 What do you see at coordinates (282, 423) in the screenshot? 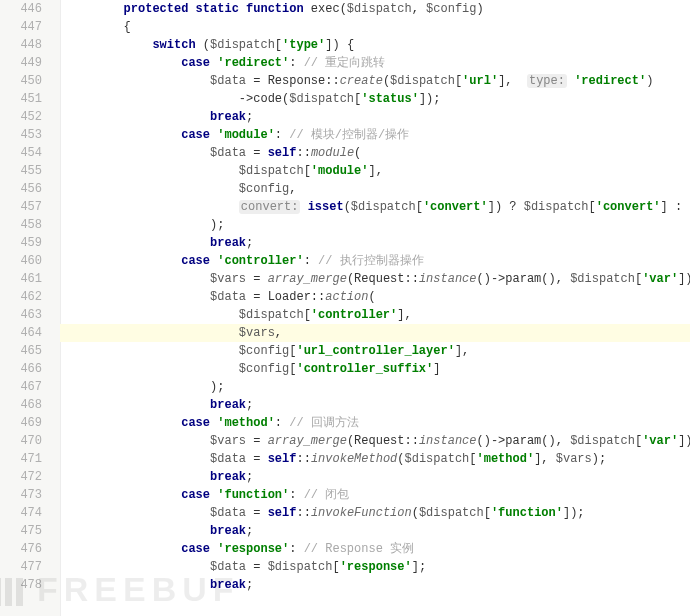
I see `token-pl: :` at bounding box center [282, 423].